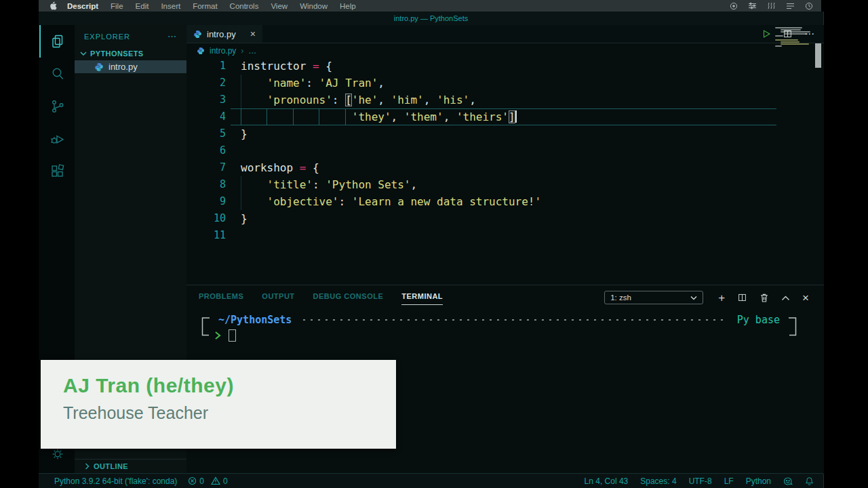 The width and height of the screenshot is (868, 488). I want to click on terminal-shell-select: 1: zsh, so click(654, 298).